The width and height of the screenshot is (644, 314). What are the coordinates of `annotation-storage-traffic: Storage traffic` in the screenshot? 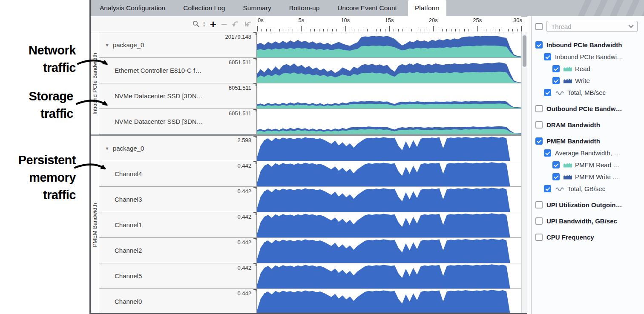 It's located at (37, 105).